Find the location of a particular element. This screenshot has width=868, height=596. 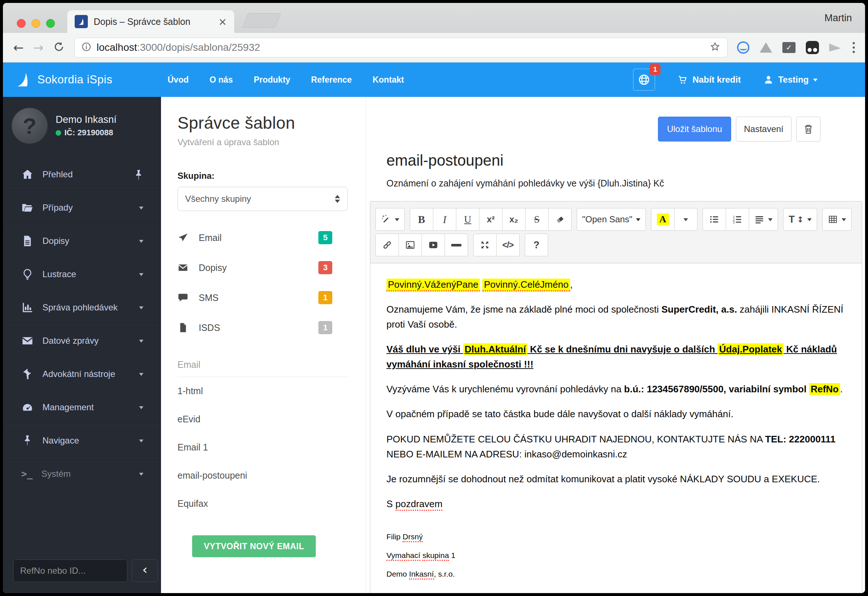

extension-plane-icon is located at coordinates (835, 48).